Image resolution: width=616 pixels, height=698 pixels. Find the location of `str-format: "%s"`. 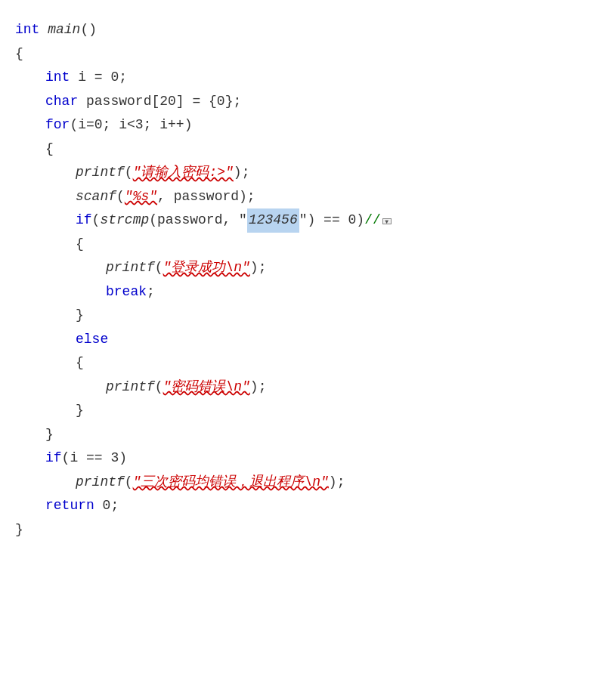

str-format: "%s" is located at coordinates (141, 197).